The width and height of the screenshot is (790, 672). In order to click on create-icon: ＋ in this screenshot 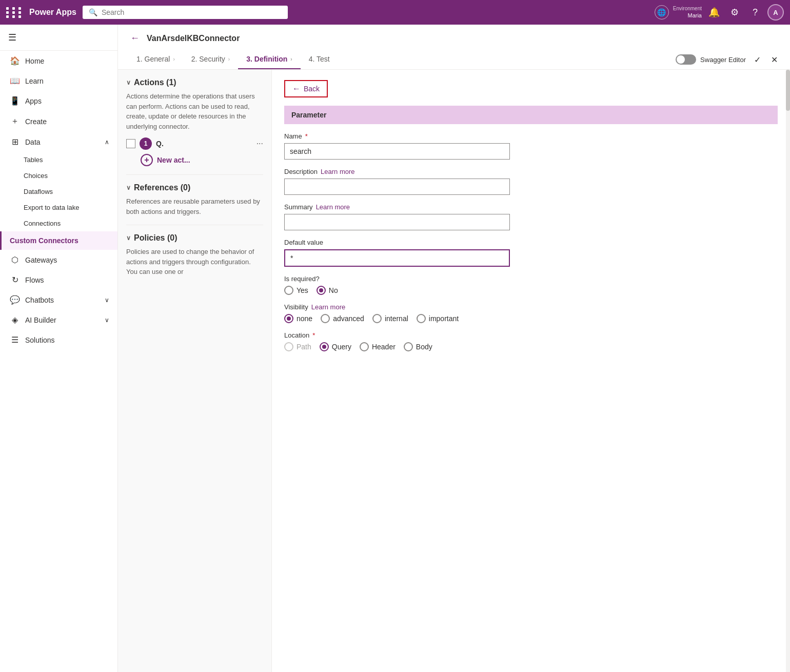, I will do `click(15, 121)`.